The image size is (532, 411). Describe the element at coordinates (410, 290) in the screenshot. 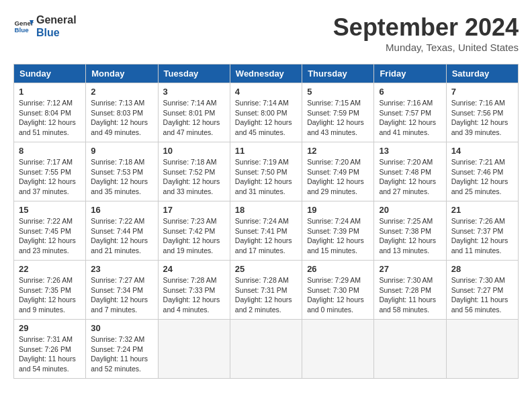

I see `day-cell: 27Sunrise: 7:30 AM Sunset: 7:28 PM Dayli…` at that location.